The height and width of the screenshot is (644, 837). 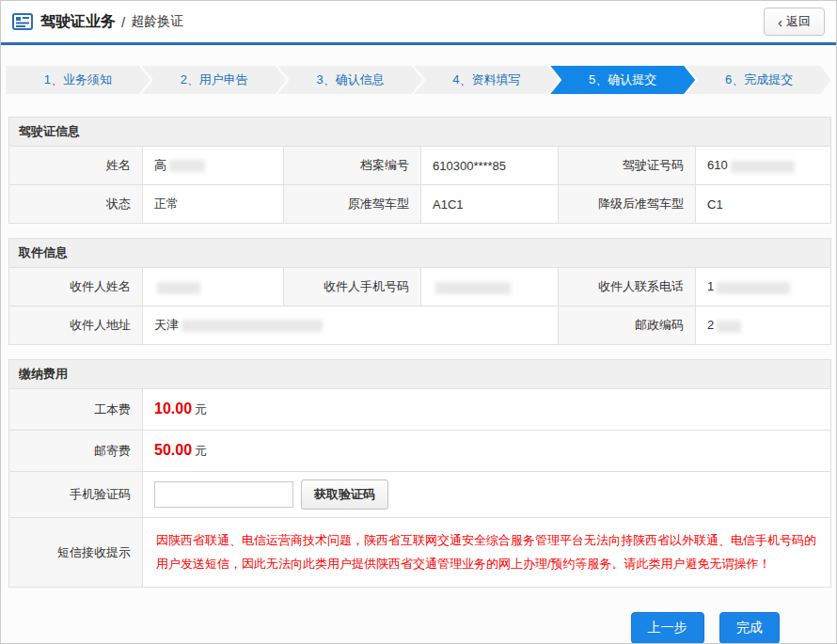 What do you see at coordinates (420, 374) in the screenshot?
I see `fees-section-title: 缴纳费用` at bounding box center [420, 374].